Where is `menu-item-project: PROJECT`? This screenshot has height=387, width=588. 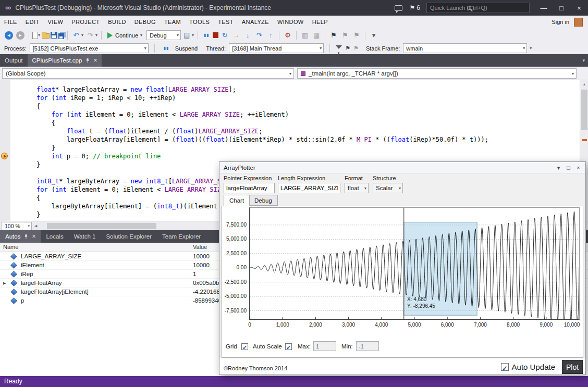 menu-item-project: PROJECT is located at coordinates (85, 22).